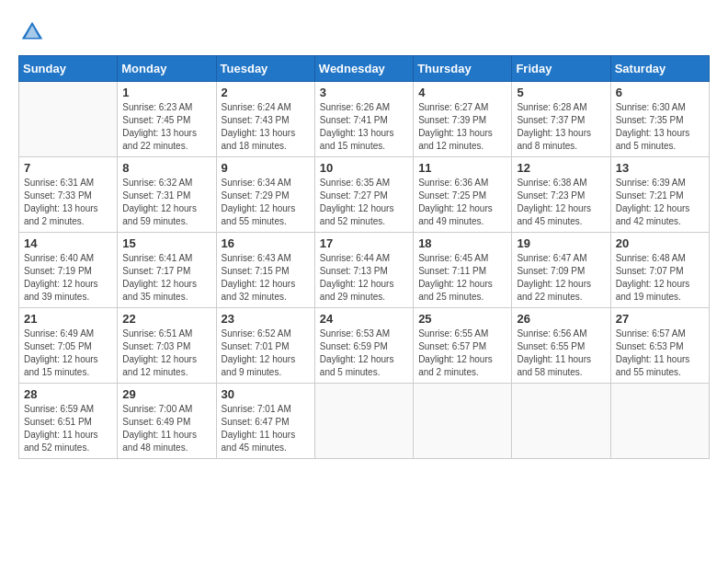 The width and height of the screenshot is (728, 563). What do you see at coordinates (660, 202) in the screenshot?
I see `day-info: Sunrise: 6:39 AM Sunset: 7:21 PM Dayligh…` at bounding box center [660, 202].